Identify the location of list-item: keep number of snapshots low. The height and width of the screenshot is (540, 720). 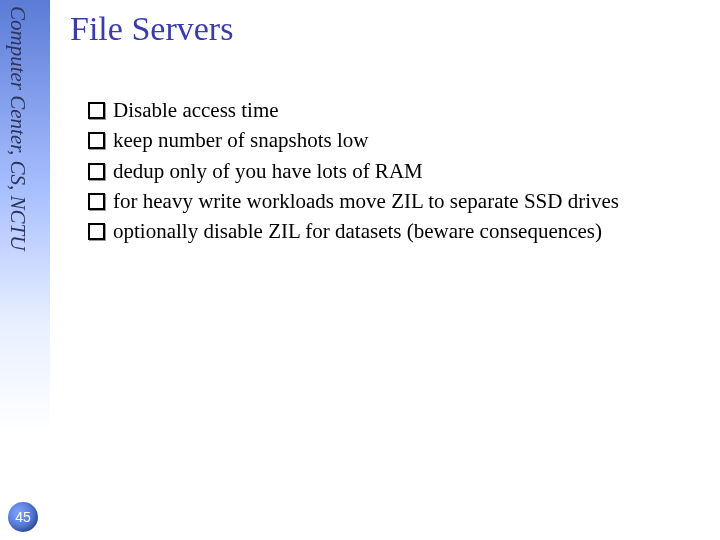
(399, 140).